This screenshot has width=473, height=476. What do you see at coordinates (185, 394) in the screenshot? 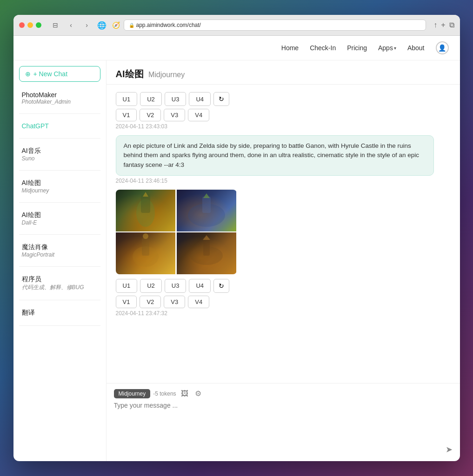
I see `image-upload-button: 🖼` at bounding box center [185, 394].